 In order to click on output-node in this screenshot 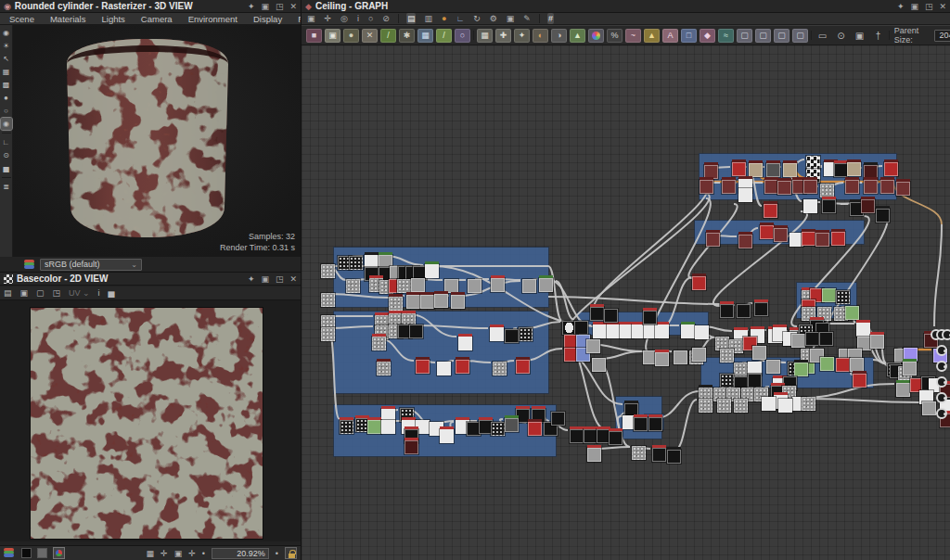, I will do `click(942, 366)`.